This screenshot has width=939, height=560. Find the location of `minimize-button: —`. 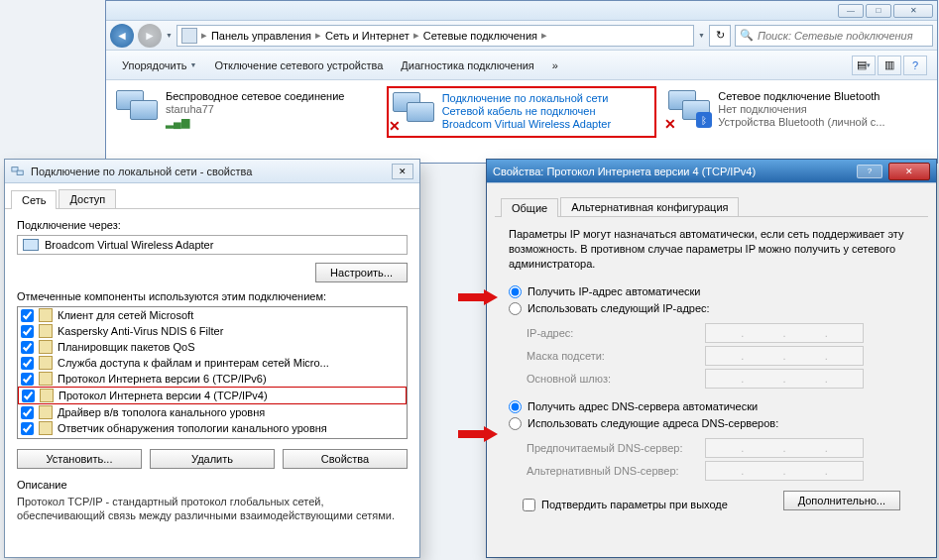

minimize-button: — is located at coordinates (851, 11).